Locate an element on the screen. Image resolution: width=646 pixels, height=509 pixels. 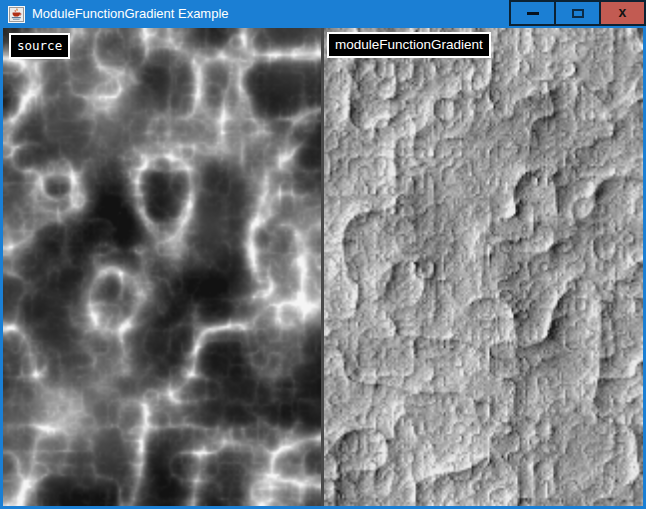
gradient-image-label: moduleFunctionGradient is located at coordinates (409, 45).